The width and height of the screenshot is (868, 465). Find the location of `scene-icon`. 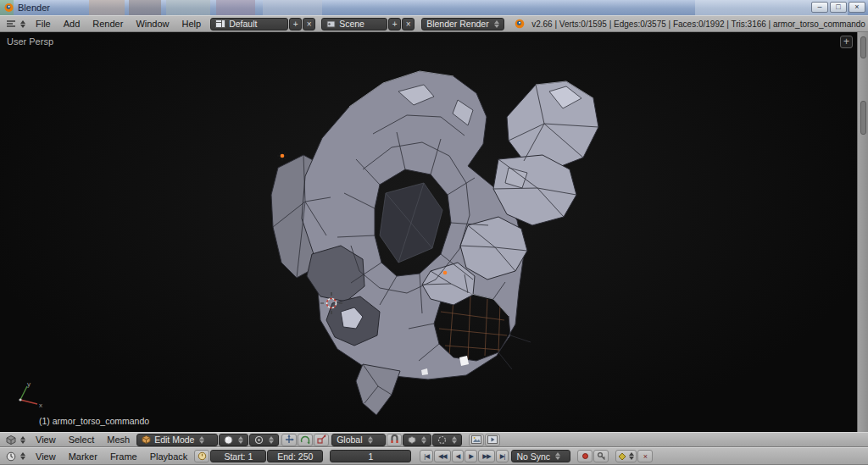

scene-icon is located at coordinates (331, 24).